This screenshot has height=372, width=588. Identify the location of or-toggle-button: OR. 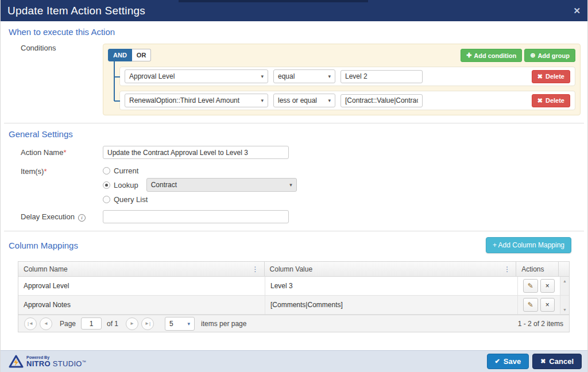
(142, 55).